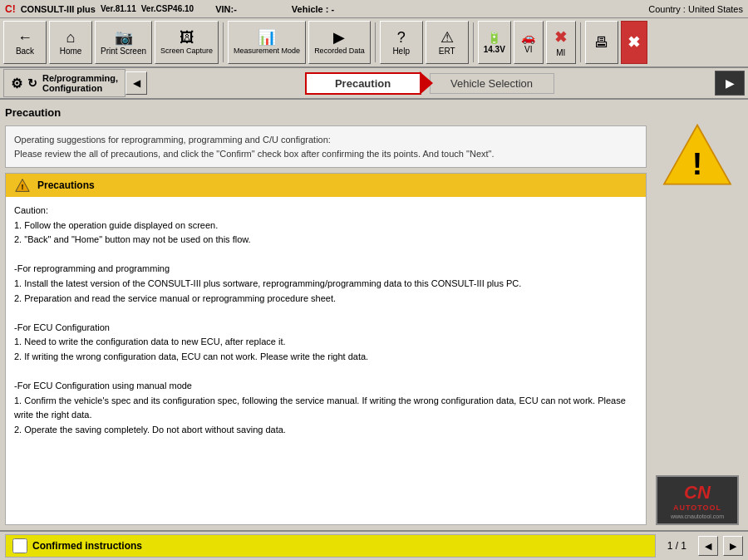  I want to click on reprog-label2: Configuration, so click(80, 88).